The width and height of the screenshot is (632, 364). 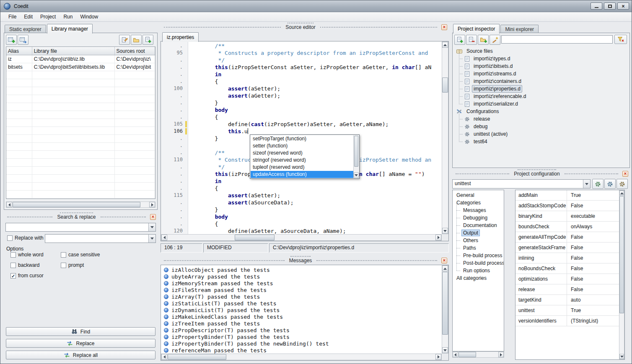 What do you see at coordinates (478, 278) in the screenshot?
I see `category-all-categories: All categories` at bounding box center [478, 278].